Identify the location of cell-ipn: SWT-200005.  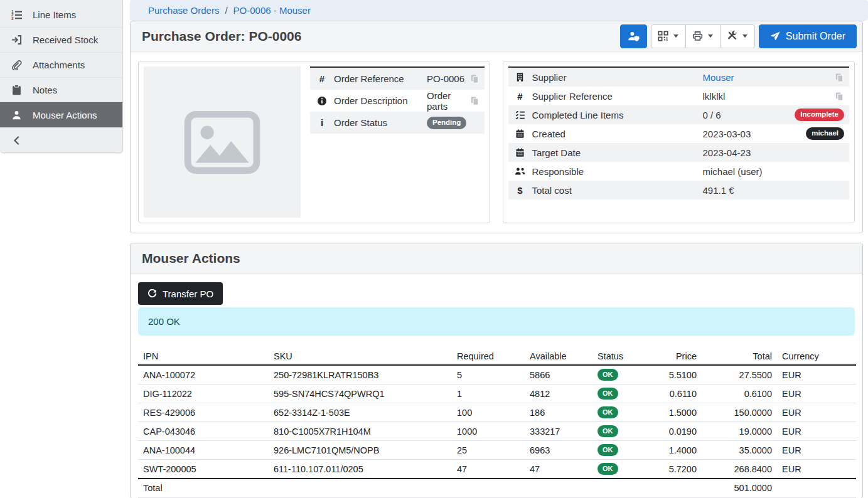
(203, 469).